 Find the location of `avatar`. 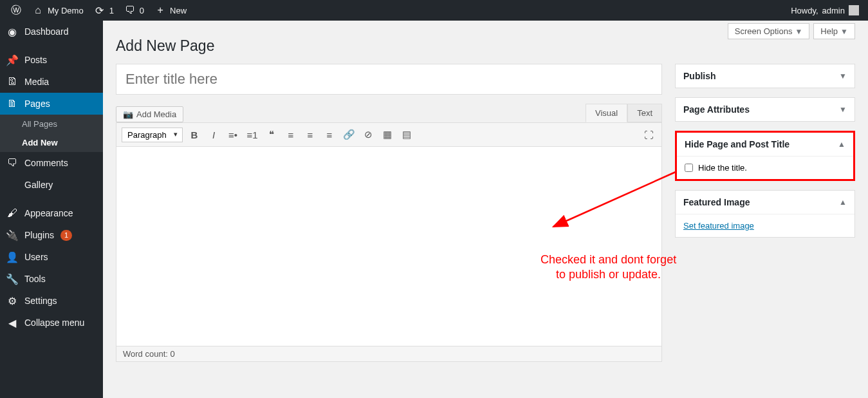

avatar is located at coordinates (854, 10).